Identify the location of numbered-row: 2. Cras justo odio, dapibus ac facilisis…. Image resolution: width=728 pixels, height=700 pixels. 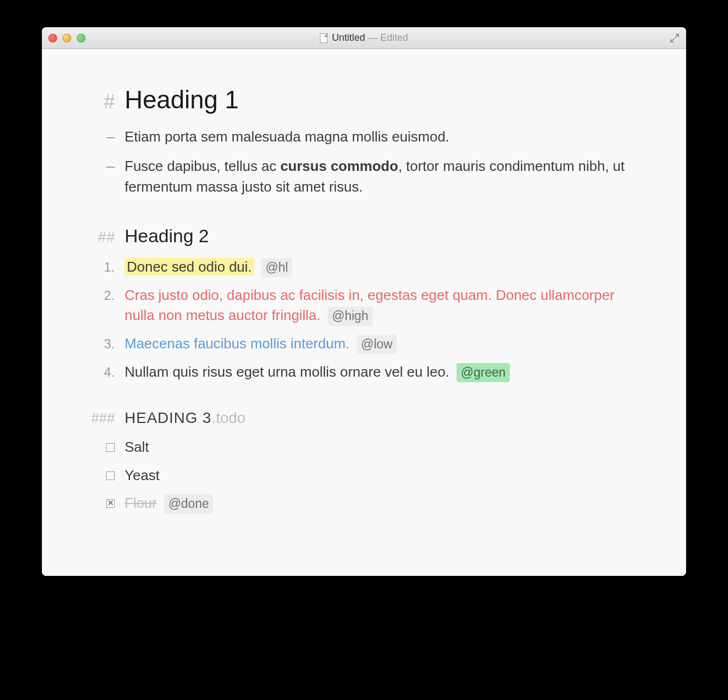
(364, 306).